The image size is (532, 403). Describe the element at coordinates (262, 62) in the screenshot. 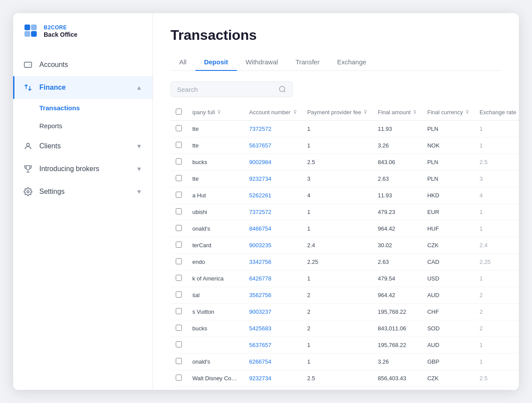

I see `tab-withdrawal: Withdrawal` at that location.